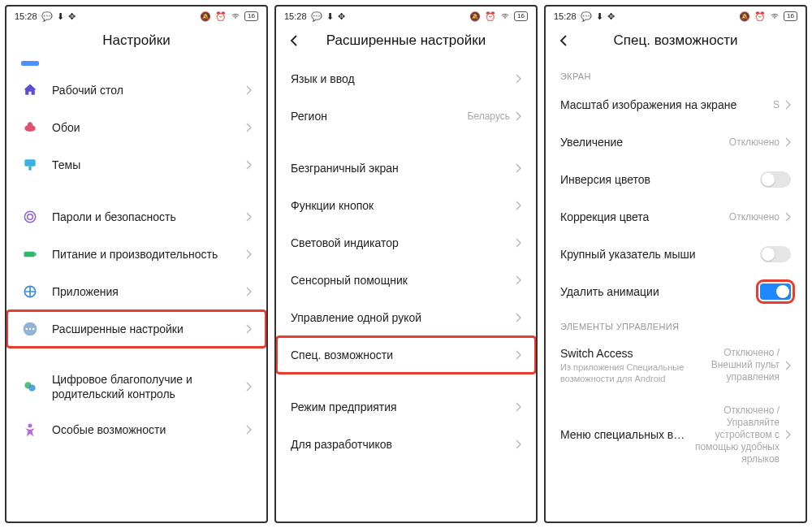  I want to click on list-item-remove-animations: Удалить анимации, so click(676, 292).